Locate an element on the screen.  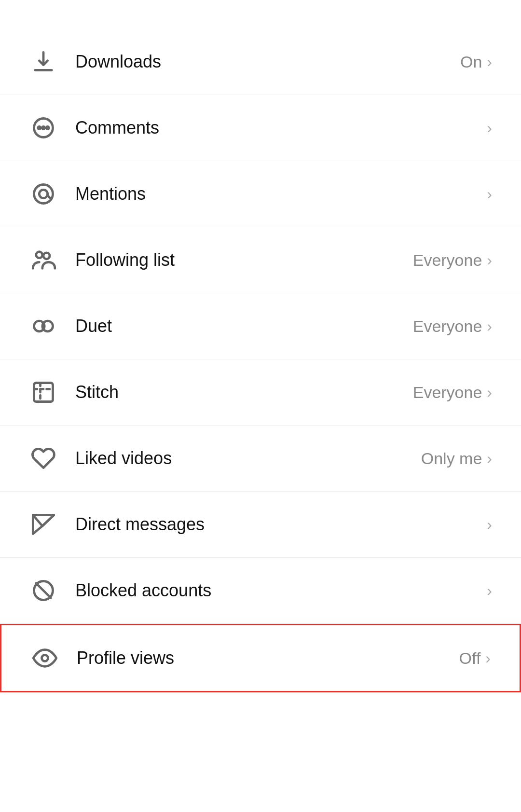
heart-icon is located at coordinates (43, 458).